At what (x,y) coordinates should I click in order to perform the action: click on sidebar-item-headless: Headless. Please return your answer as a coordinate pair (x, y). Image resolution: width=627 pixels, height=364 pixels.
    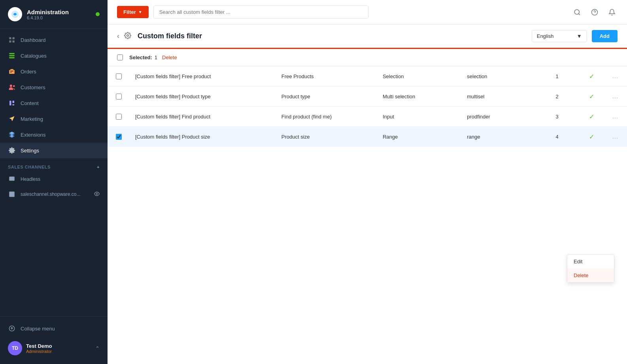
    Looking at the image, I should click on (54, 179).